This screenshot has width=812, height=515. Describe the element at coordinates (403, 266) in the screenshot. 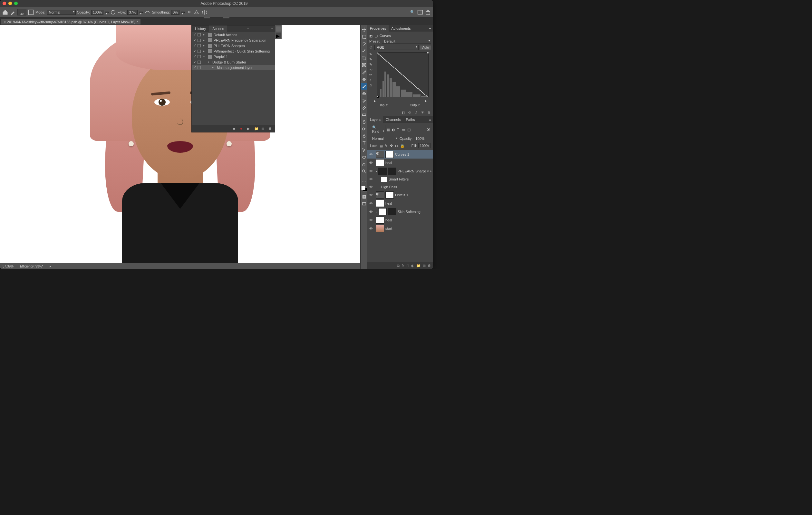

I see `layer-fx-icon: fx` at that location.